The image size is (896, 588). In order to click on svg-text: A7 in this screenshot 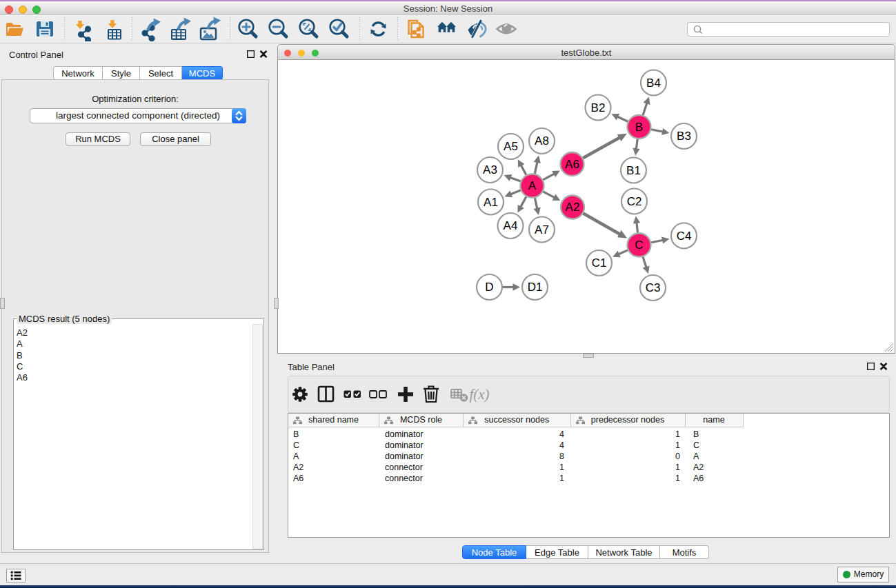, I will do `click(542, 230)`.